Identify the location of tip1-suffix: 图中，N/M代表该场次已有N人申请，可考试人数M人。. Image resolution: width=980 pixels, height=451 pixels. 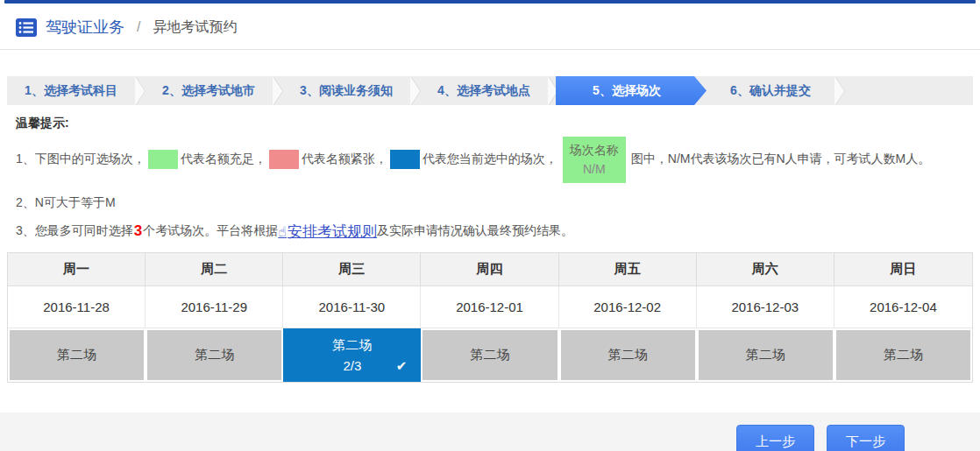
(780, 159).